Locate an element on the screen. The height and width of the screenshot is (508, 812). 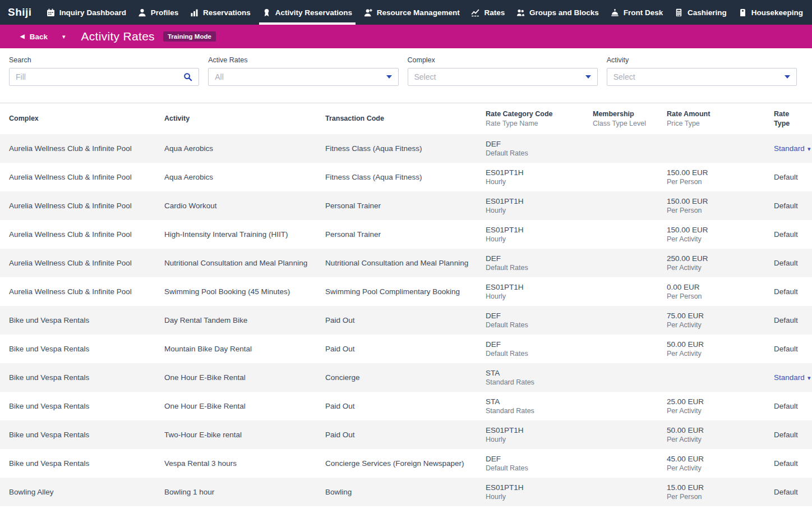
nav-item-groups-and-blocks: Groups and Blocks is located at coordinates (557, 12).